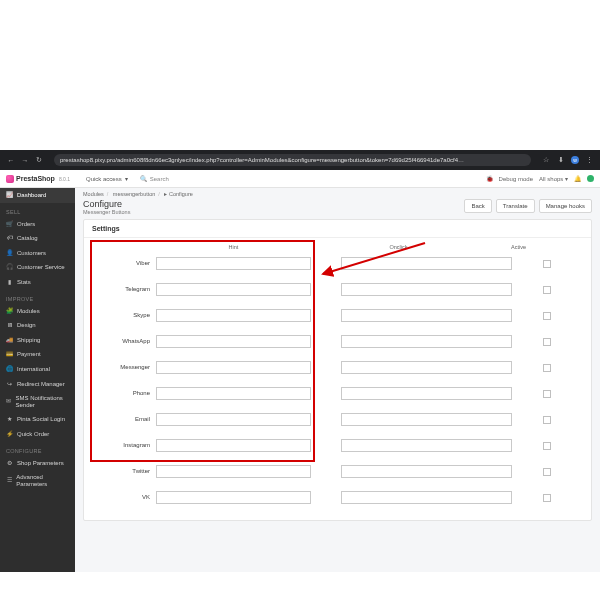 This screenshot has height=600, width=600. I want to click on download-icon: ⬇, so click(561, 160).